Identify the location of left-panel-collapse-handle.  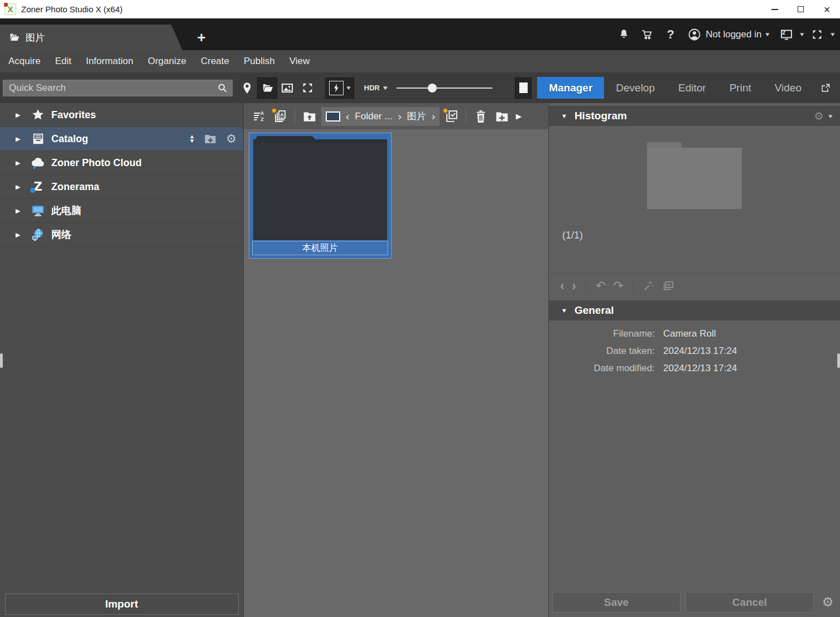
(1, 361).